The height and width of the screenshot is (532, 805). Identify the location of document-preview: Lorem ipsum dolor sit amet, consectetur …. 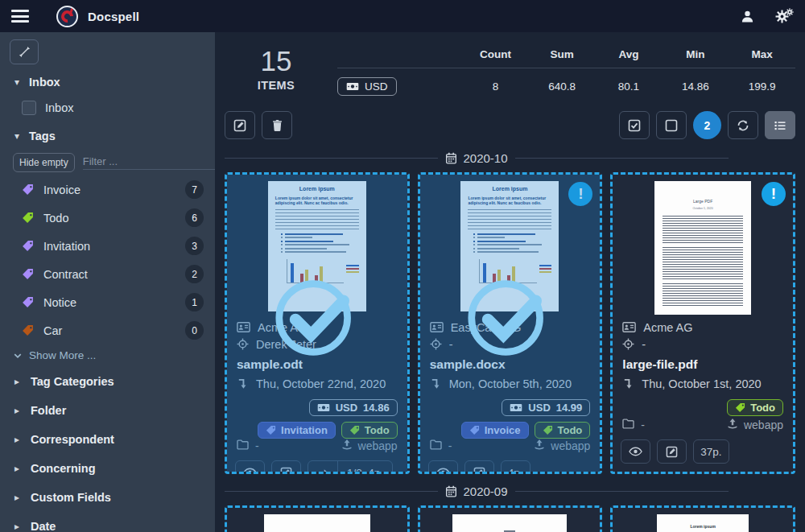
(510, 520).